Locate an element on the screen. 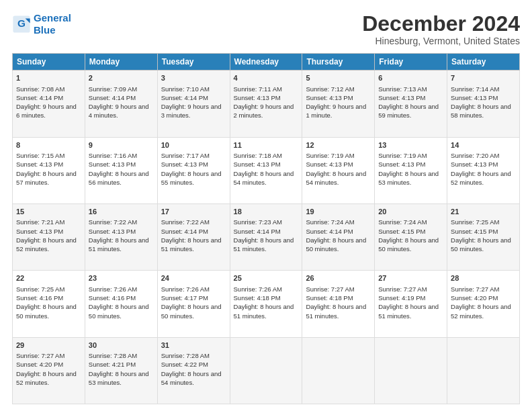  calendar-cell: 27Sunrise: 7:27 AM Sunset: 4:19 PM Dayli… is located at coordinates (411, 304).